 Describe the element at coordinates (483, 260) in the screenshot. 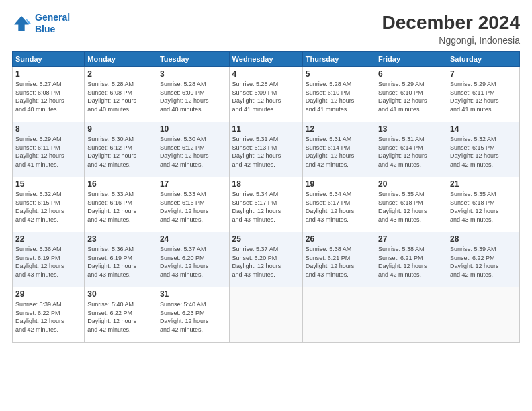

I see `calendar-cell: 28Sunrise: 5:39 AM Sunset: 6:22 PM Dayli…` at that location.